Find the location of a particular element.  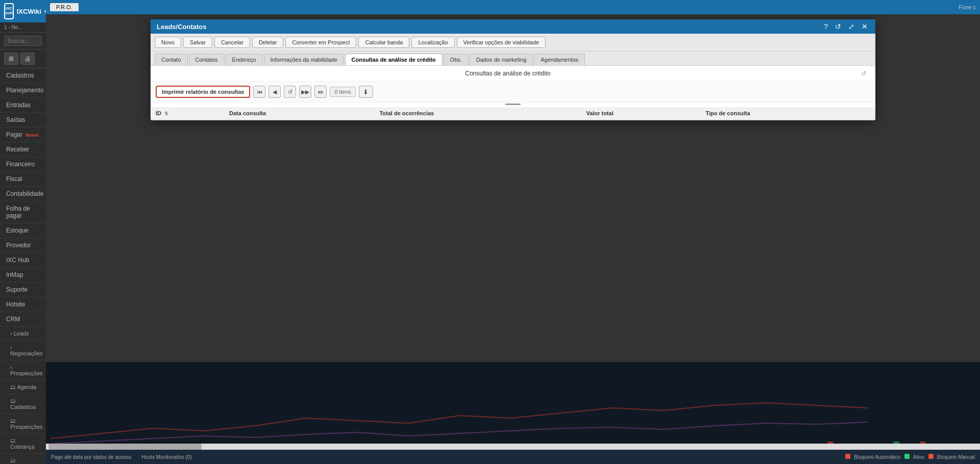

close-button: ✕ is located at coordinates (865, 27).